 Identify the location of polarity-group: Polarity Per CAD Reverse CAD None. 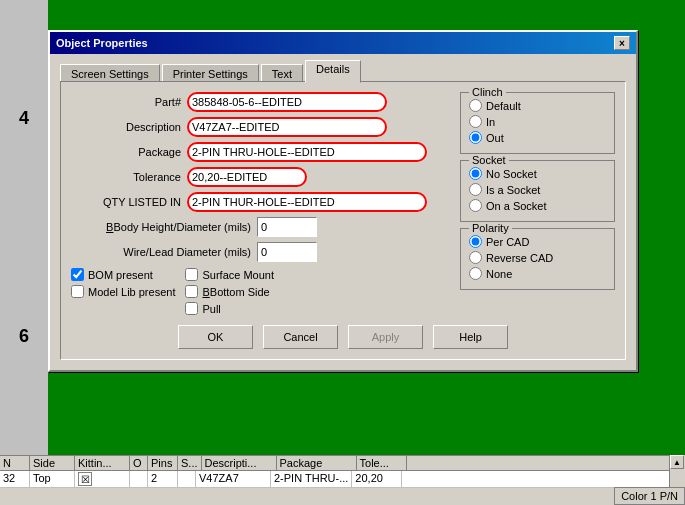
(538, 259).